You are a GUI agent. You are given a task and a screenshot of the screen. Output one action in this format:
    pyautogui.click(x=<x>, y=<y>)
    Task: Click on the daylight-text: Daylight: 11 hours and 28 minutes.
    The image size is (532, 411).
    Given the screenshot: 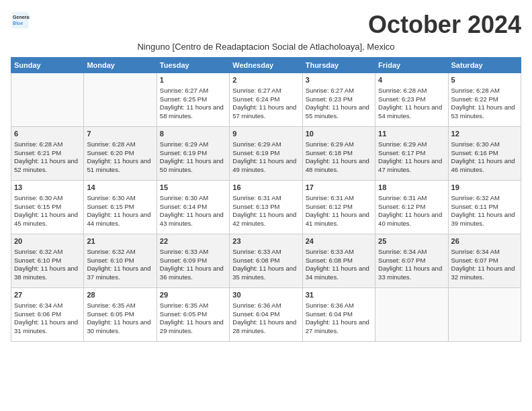 What is the action you would take?
    pyautogui.click(x=265, y=326)
    